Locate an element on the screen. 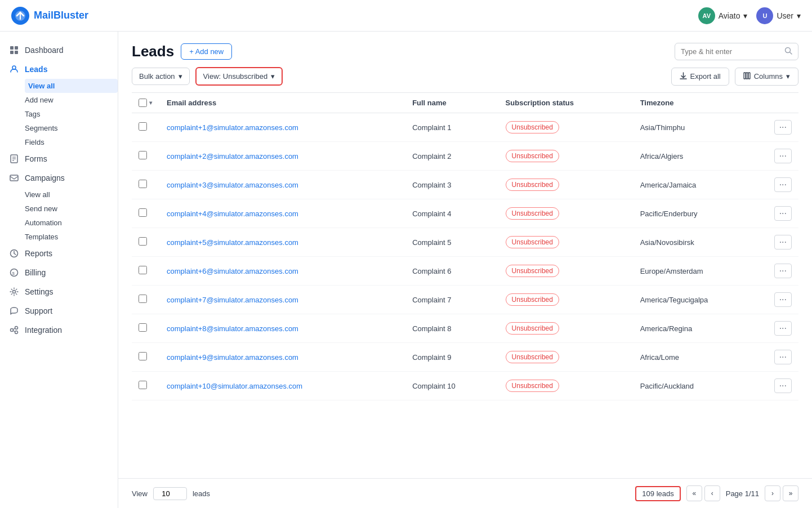 The width and height of the screenshot is (812, 508). next-page-button: › is located at coordinates (773, 493).